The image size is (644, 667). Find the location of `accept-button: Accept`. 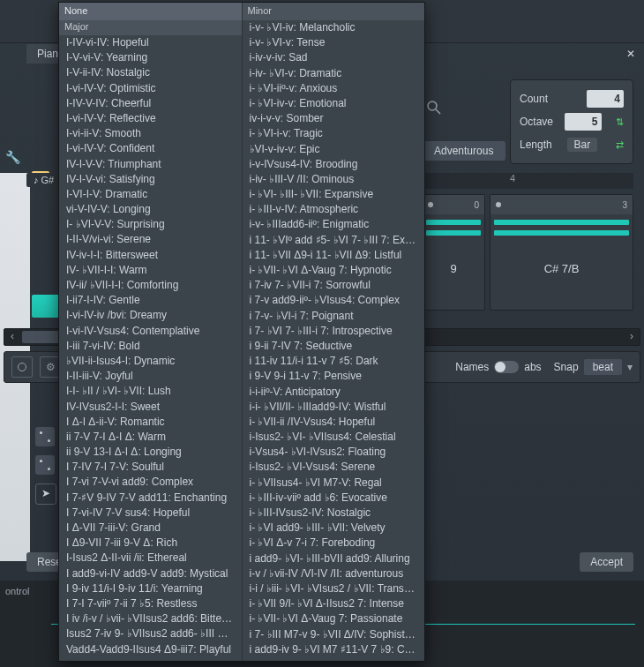

accept-button: Accept is located at coordinates (607, 562).